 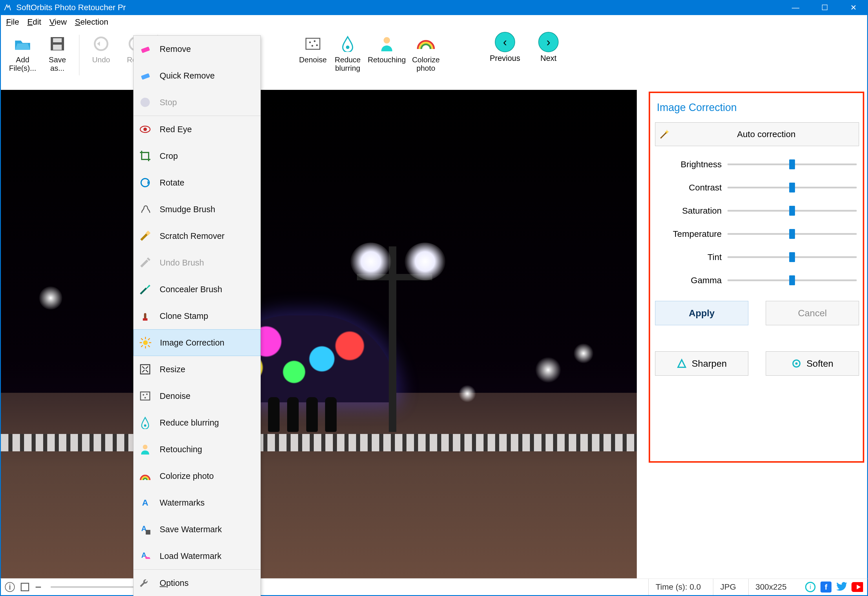 I want to click on menu-item-options: Options, so click(x=197, y=583).